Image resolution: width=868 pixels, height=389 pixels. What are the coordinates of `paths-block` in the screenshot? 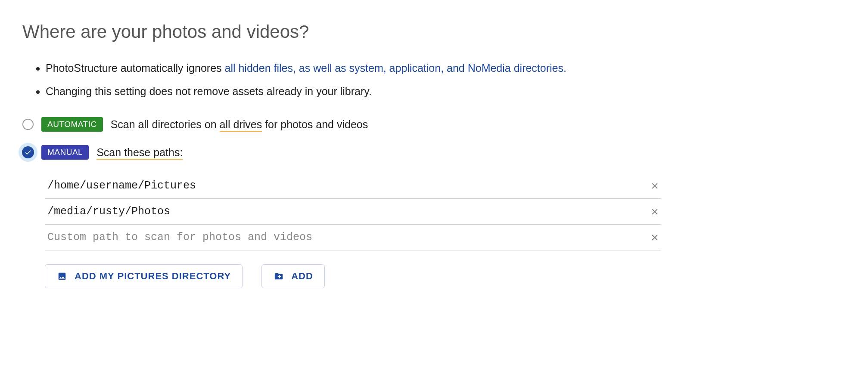 It's located at (353, 212).